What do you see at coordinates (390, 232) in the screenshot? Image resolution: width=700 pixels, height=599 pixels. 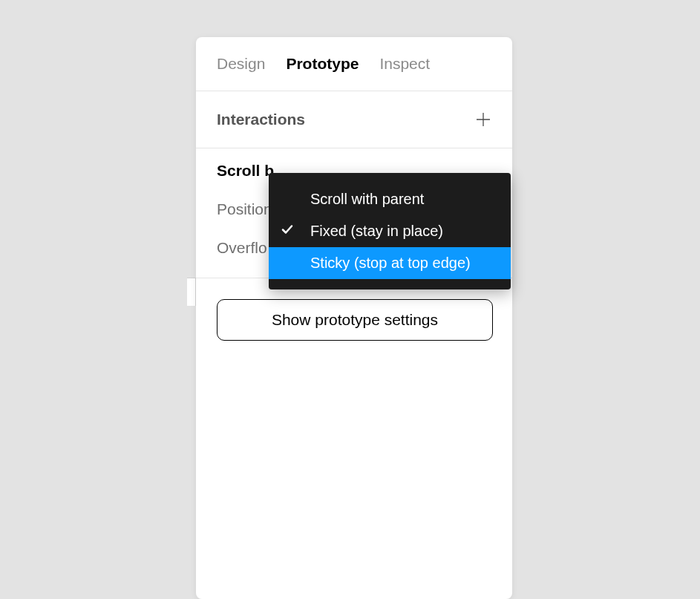 I see `dropdown-option-fixed: Fixed (stay in place)` at bounding box center [390, 232].